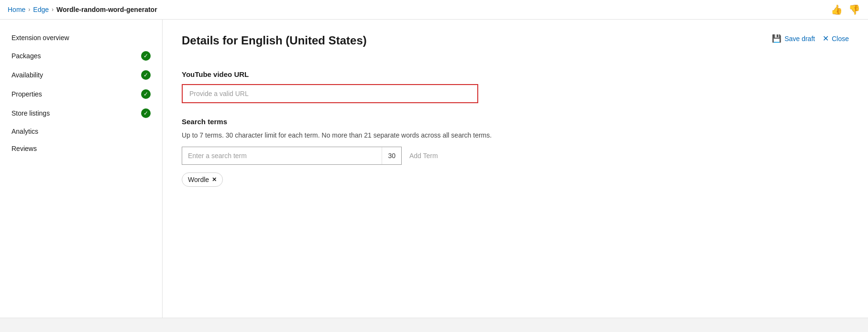  What do you see at coordinates (391, 156) in the screenshot?
I see `char-count: 30` at bounding box center [391, 156].